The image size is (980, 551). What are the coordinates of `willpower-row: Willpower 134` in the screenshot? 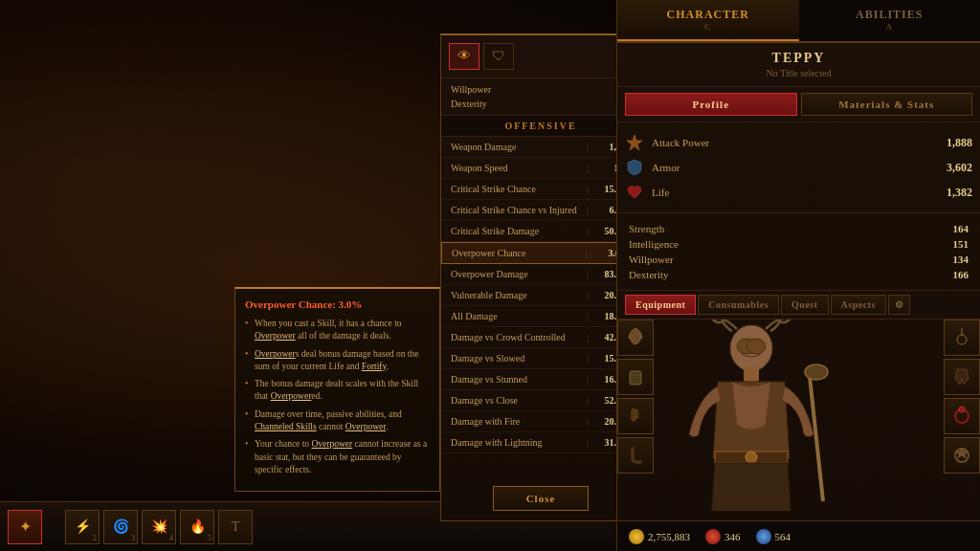 It's located at (541, 90).